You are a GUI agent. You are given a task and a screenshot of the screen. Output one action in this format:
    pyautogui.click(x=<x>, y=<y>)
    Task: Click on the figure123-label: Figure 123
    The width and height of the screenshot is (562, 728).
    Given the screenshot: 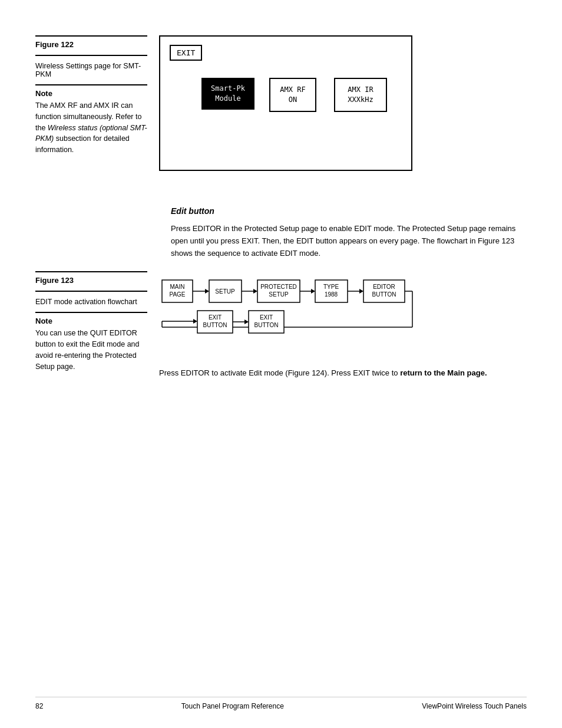 What is the action you would take?
    pyautogui.click(x=91, y=282)
    